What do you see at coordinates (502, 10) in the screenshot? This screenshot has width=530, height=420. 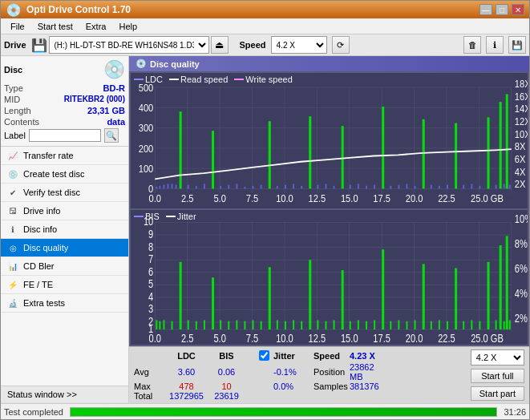 I see `maximize-button: □` at bounding box center [502, 10].